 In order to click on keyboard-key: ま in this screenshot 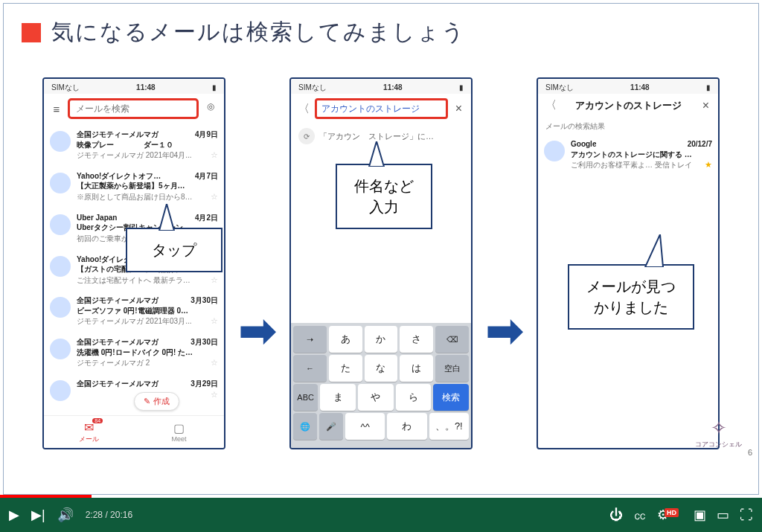, I will do `click(338, 397)`.